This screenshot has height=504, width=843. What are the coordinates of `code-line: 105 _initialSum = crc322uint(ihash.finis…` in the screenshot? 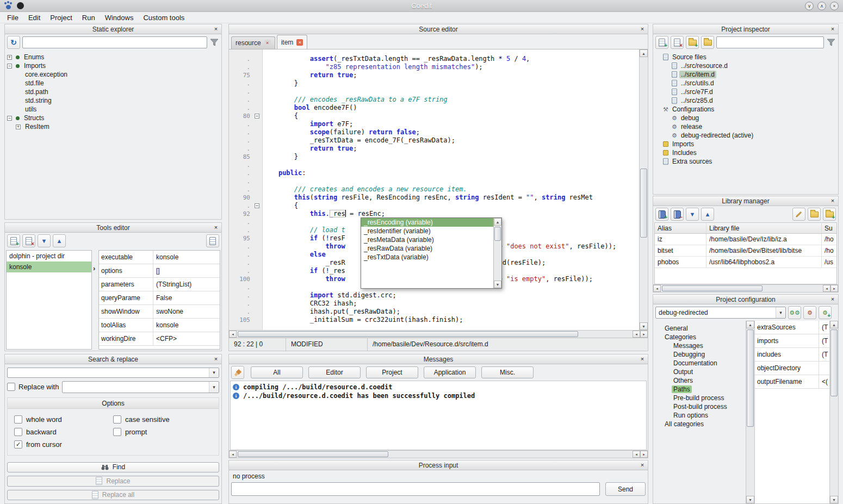 It's located at (434, 320).